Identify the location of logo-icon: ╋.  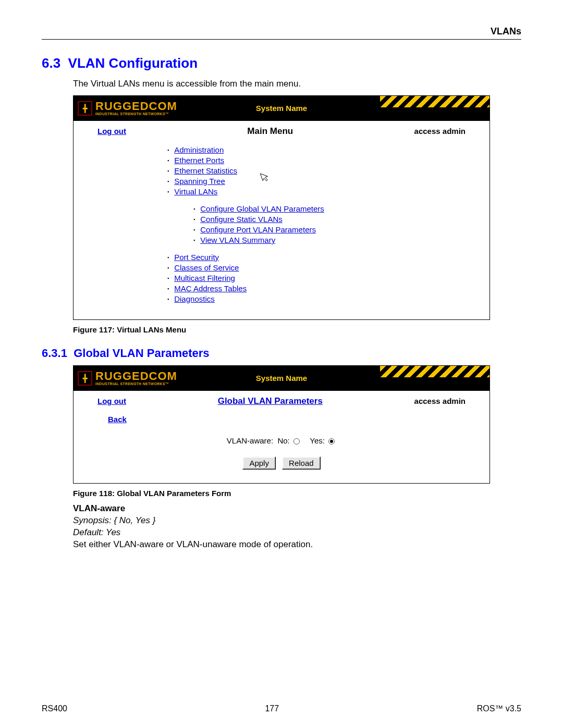
(85, 108).